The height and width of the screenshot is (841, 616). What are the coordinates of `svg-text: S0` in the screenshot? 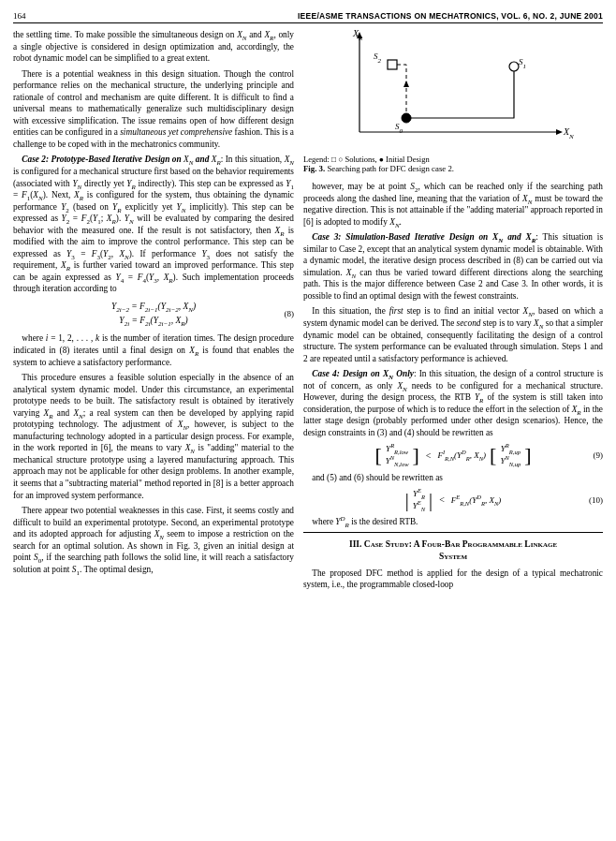 It's located at (399, 128).